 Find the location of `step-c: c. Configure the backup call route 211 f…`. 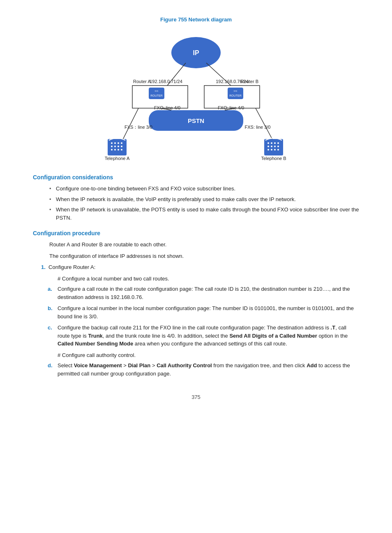

step-c: c. Configure the backup call route 211 f… is located at coordinates (208, 336).